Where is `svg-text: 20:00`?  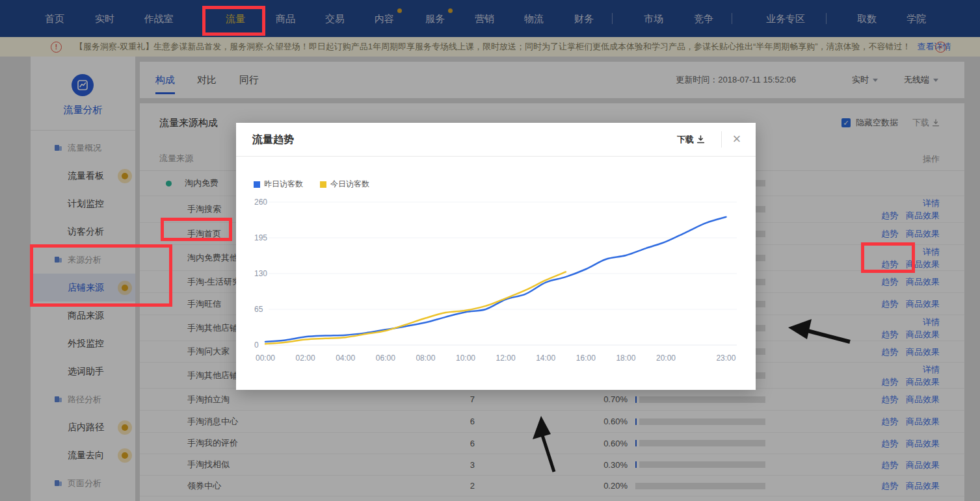 svg-text: 20:00 is located at coordinates (666, 358).